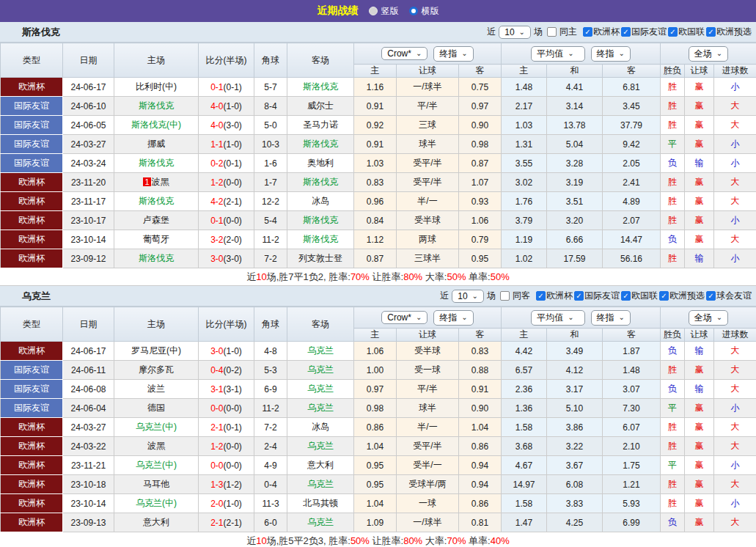 This screenshot has height=547, width=756. What do you see at coordinates (480, 183) in the screenshot?
I see `crow-away-odds: 1.07` at bounding box center [480, 183].